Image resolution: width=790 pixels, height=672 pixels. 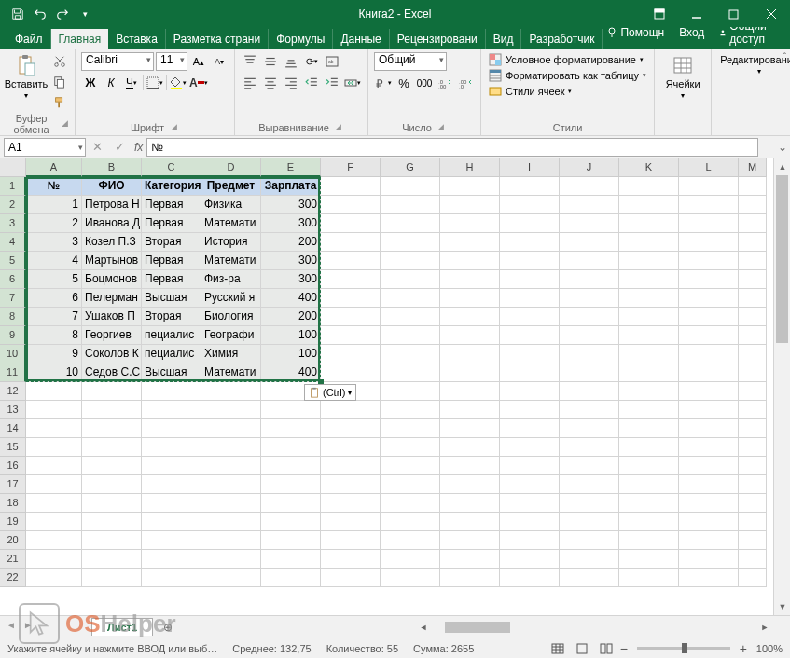 I want to click on vertical-scroll-thumb, so click(x=782, y=259).